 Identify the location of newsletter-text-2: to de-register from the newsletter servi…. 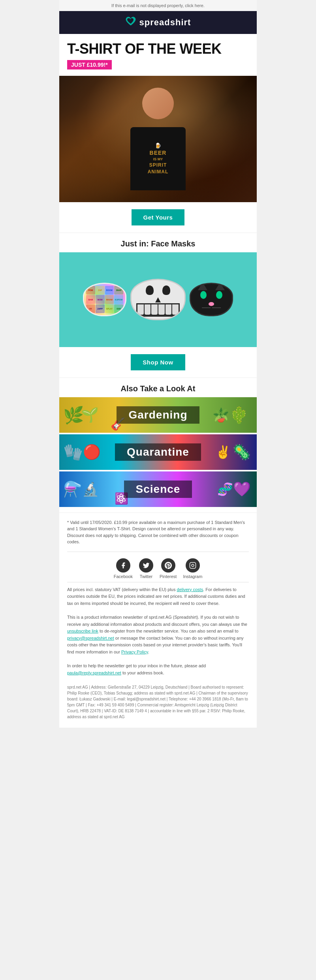
(168, 631).